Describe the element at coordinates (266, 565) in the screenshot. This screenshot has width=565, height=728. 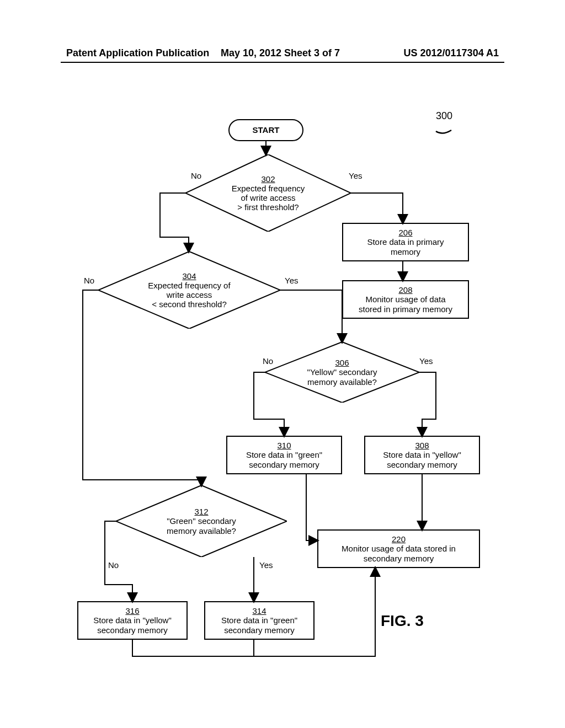
I see `label-312-yes: Yes` at that location.